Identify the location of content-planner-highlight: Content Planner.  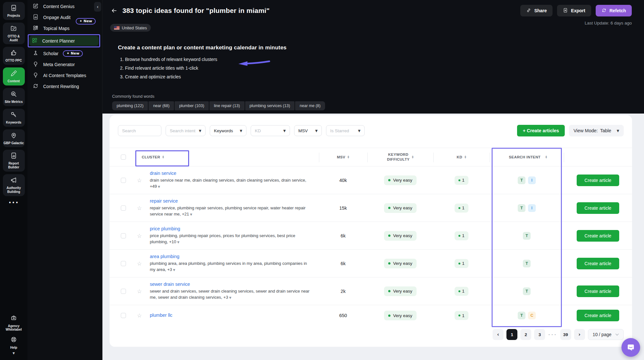
(64, 41).